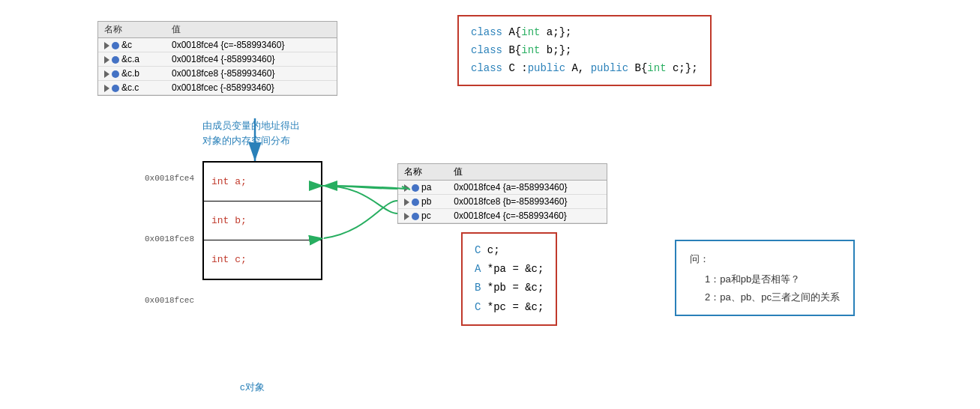 This screenshot has width=980, height=409. Describe the element at coordinates (217, 88) in the screenshot. I see `table-row: &c.c 0x0018fcec {-858993460}` at that location.